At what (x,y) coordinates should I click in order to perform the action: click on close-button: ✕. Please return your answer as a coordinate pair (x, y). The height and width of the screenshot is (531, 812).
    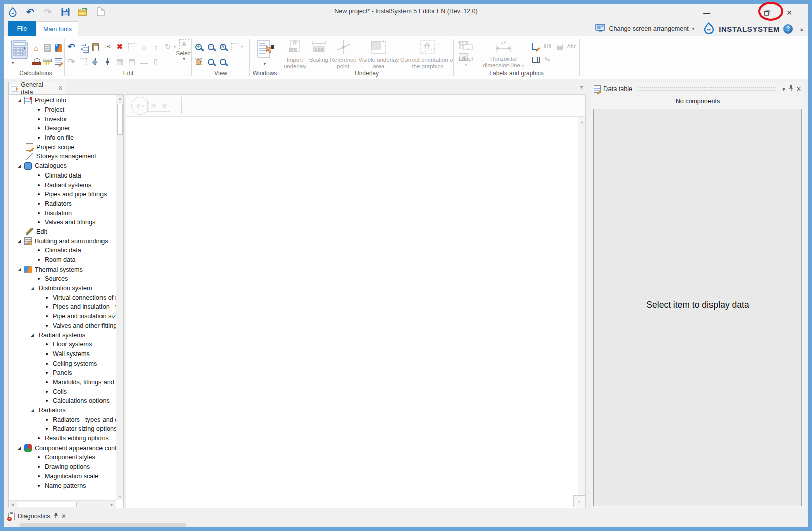
    Looking at the image, I should click on (789, 13).